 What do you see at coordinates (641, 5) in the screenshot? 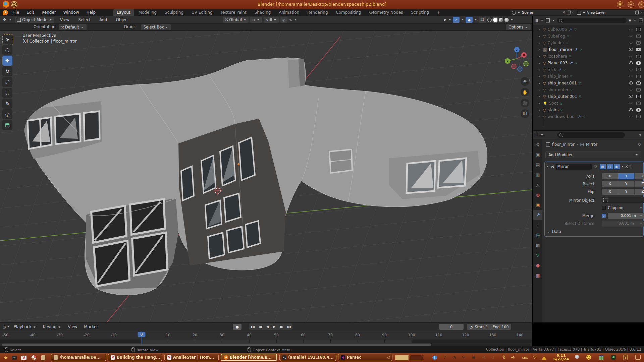
I see `close-button: ✕` at bounding box center [641, 5].